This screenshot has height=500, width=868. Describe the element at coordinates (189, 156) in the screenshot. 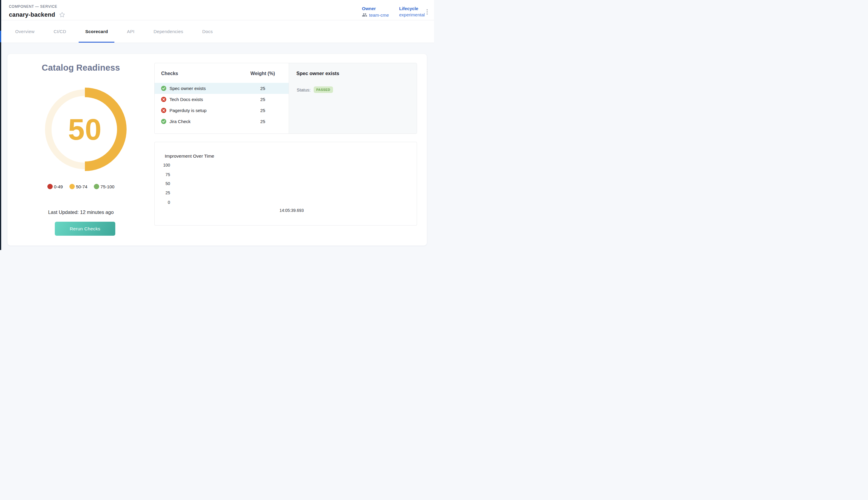

I see `chart-title: Improvement Over Time` at that location.